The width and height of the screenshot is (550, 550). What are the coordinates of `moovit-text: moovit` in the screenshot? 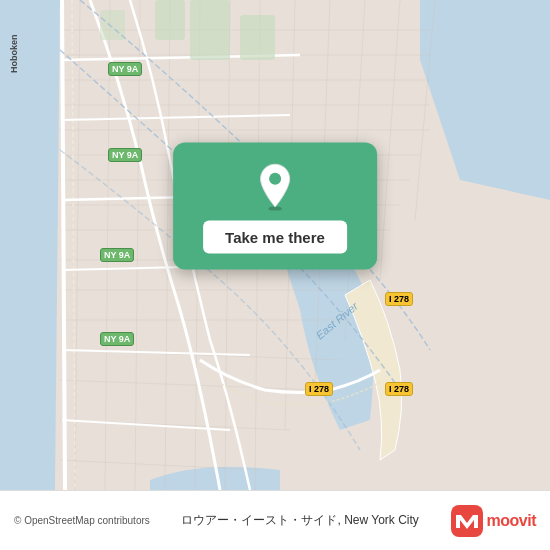 It's located at (512, 521).